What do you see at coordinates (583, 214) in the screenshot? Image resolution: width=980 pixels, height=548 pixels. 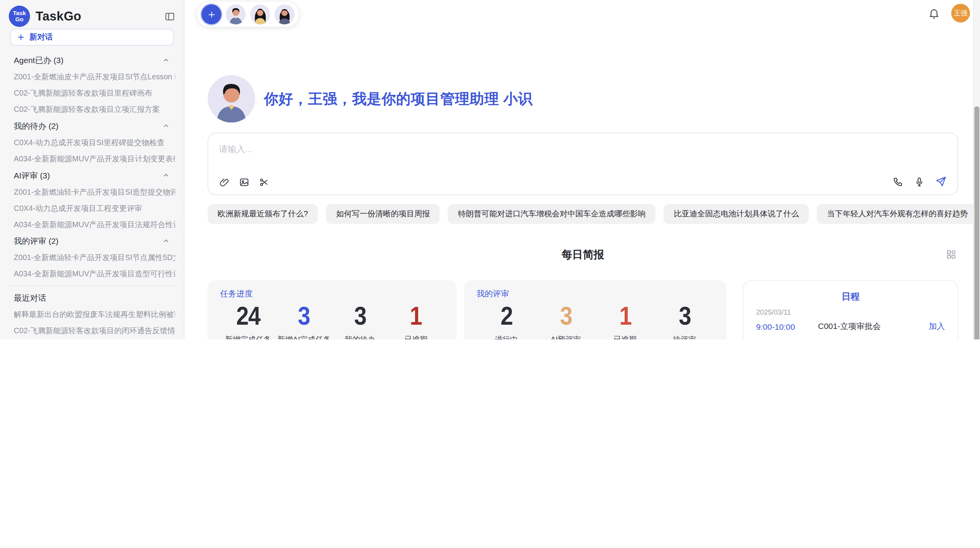 I see `suggestion-chips: 欧洲新规最近颁布了什么?如何写一份清晰的项目周报特朗普可能对进口汽车增税会对中国…` at bounding box center [583, 214].